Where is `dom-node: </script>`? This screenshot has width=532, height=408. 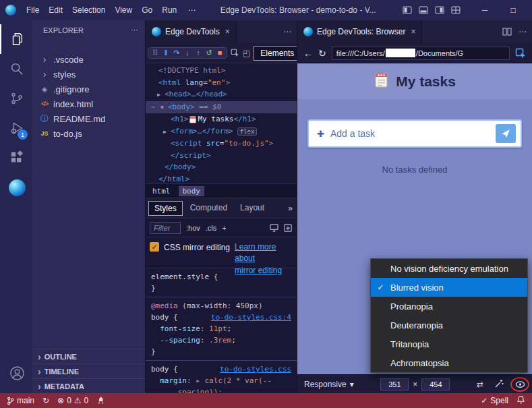
dom-node: </script> is located at coordinates (221, 156).